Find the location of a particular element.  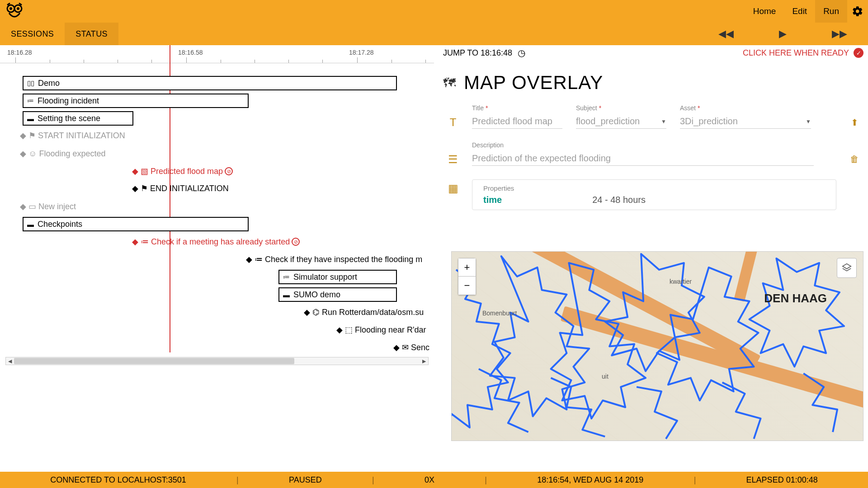

axis-tick-3: 18:17.28 is located at coordinates (362, 52).